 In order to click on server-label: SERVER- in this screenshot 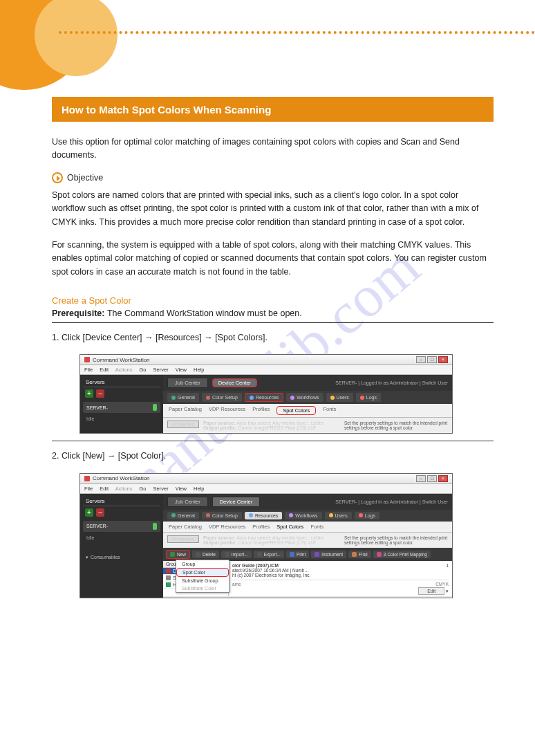, I will do `click(97, 408)`.